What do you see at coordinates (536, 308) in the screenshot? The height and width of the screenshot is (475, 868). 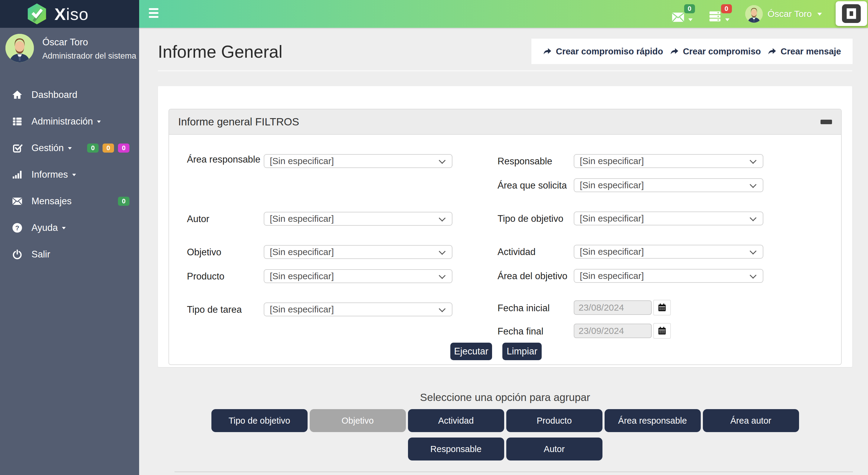 I see `filter-label-fecha-inicial: Fecha inicial` at bounding box center [536, 308].